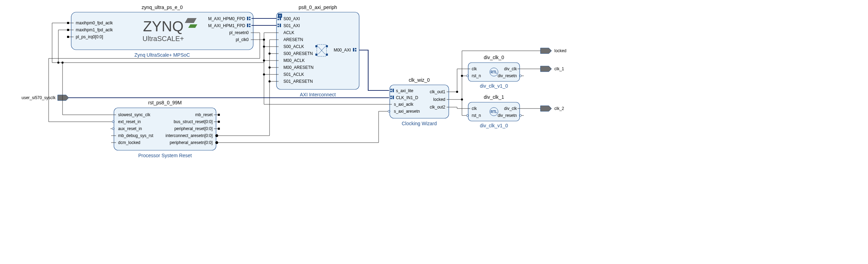 This screenshot has height=264, width=868. I want to click on external-output-locked: locked, so click(554, 51).